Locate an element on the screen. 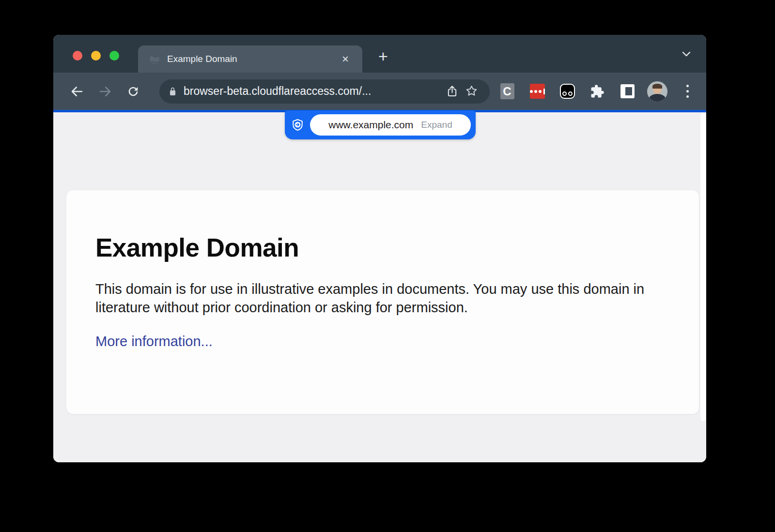 This screenshot has height=532, width=775. extensions-menu-button is located at coordinates (597, 91).